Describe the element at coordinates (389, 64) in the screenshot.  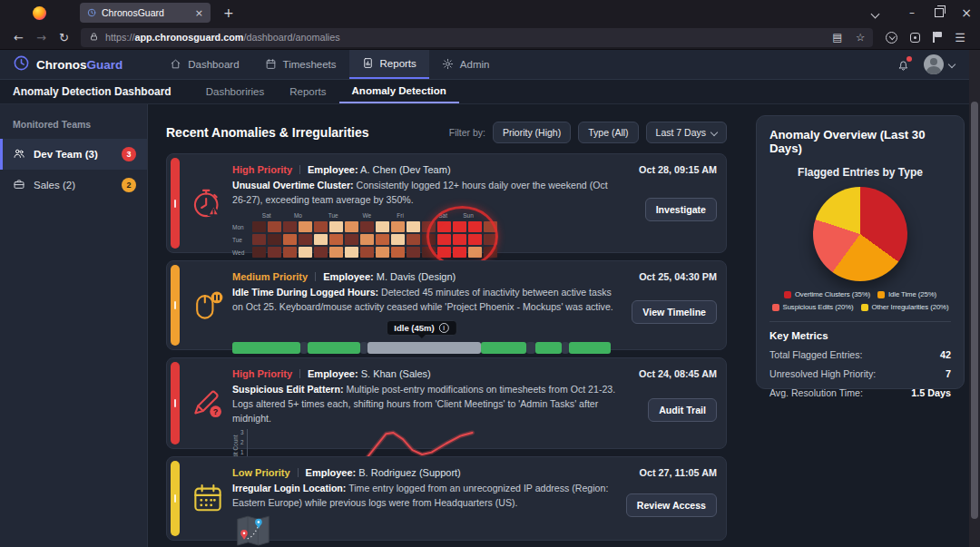
I see `nav-item-reports: Reports` at that location.